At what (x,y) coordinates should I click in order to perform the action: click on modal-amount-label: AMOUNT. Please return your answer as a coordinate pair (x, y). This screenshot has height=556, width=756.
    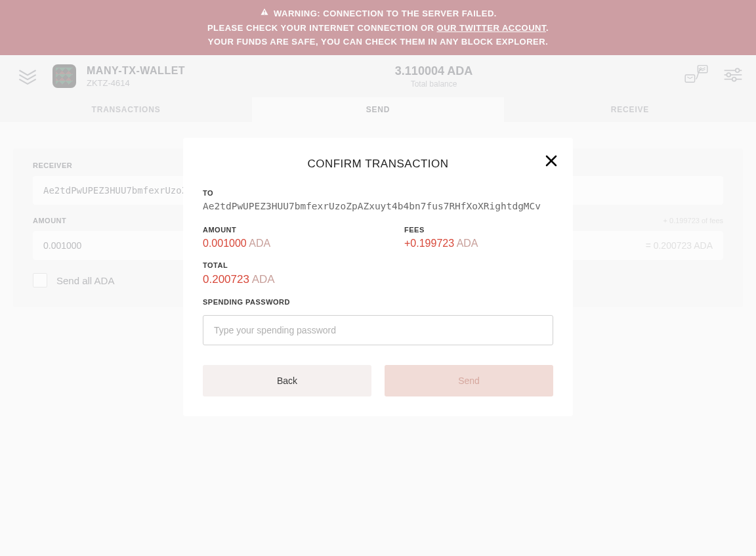
    Looking at the image, I should click on (277, 230).